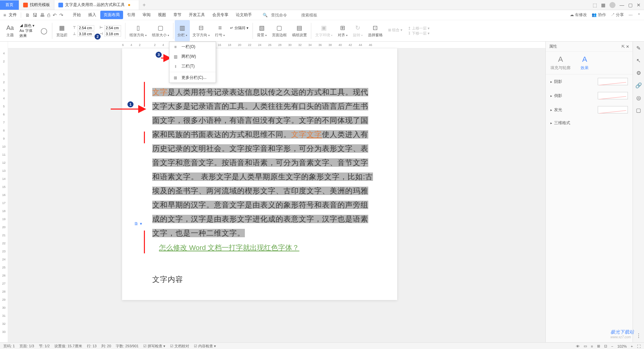  I want to click on prop-3d-format: ▸三维格式, so click(589, 123).